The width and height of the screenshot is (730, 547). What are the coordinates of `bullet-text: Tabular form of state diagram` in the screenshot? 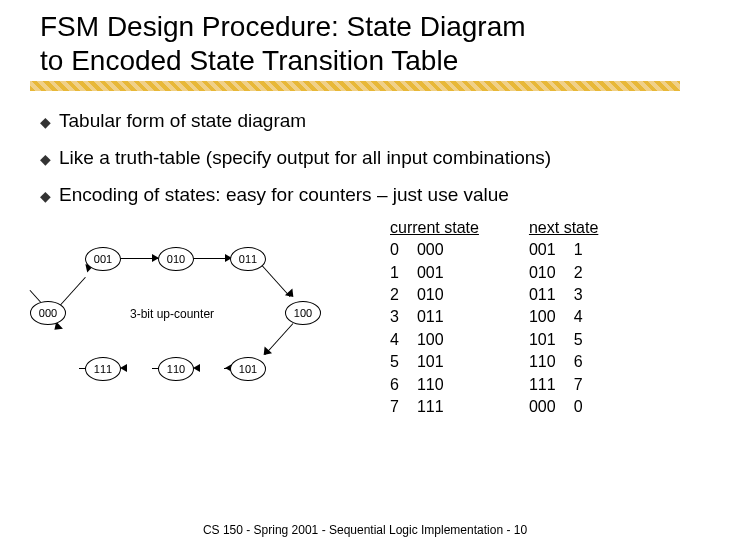 It's located at (182, 122).